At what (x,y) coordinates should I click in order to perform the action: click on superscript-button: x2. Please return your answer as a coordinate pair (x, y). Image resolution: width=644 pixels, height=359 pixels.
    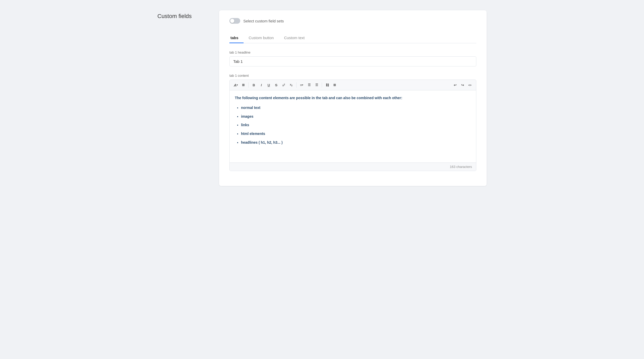
    Looking at the image, I should click on (284, 85).